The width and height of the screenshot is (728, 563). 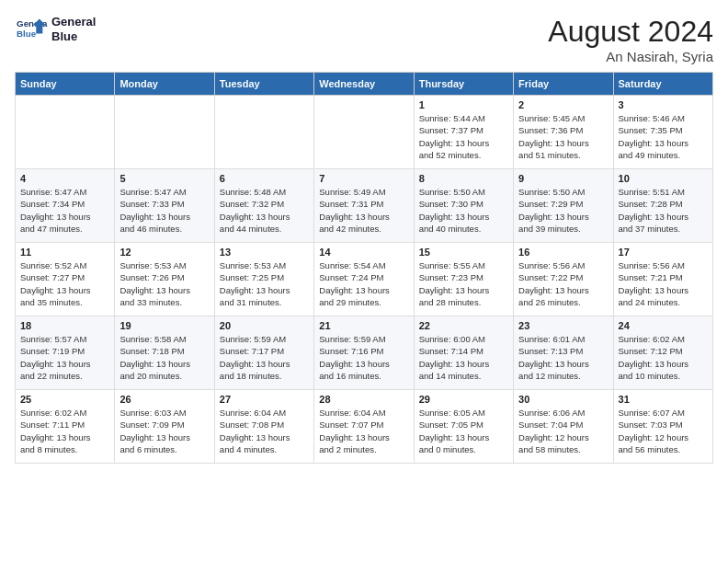 I want to click on day-info: Sunrise: 6:04 AMSunset: 7:07 PMDaylight:…, so click(x=364, y=431).